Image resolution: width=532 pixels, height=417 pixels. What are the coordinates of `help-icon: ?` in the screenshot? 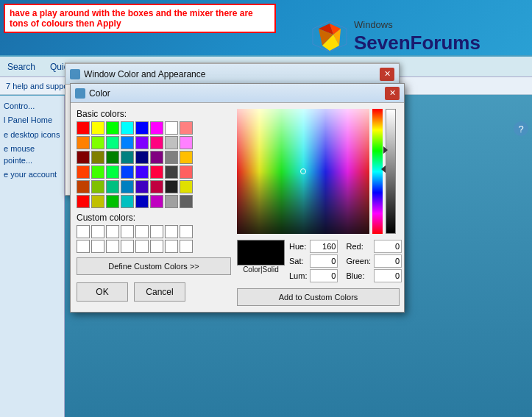 It's located at (521, 129).